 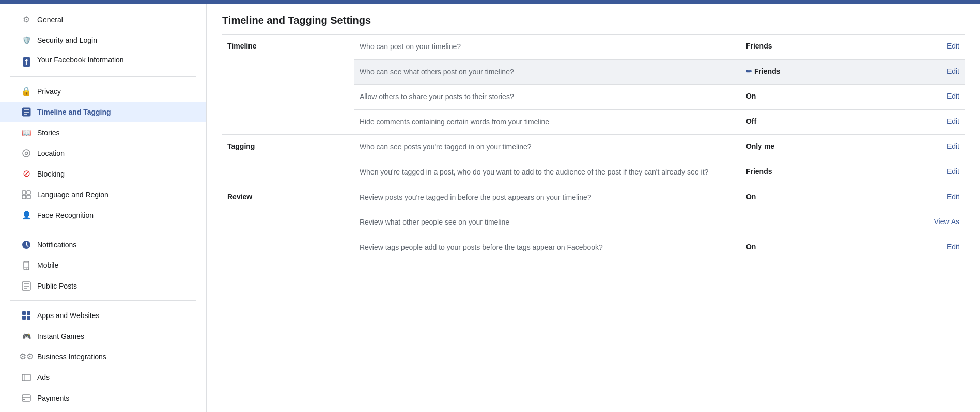 What do you see at coordinates (548, 97) in the screenshot?
I see `setting-desc-allow-share: Allow others to share your posts to thei…` at bounding box center [548, 97].